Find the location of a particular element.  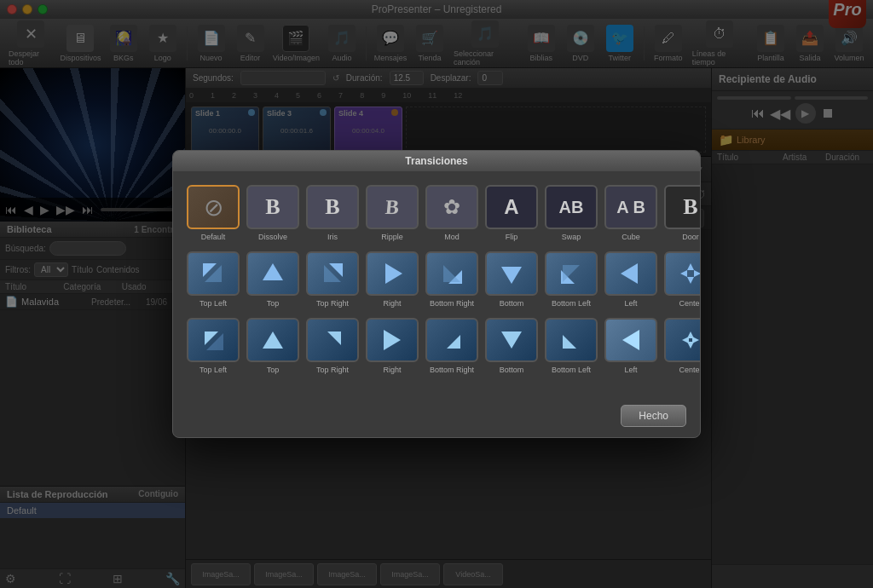

trans-mod-label: Mod is located at coordinates (452, 237).